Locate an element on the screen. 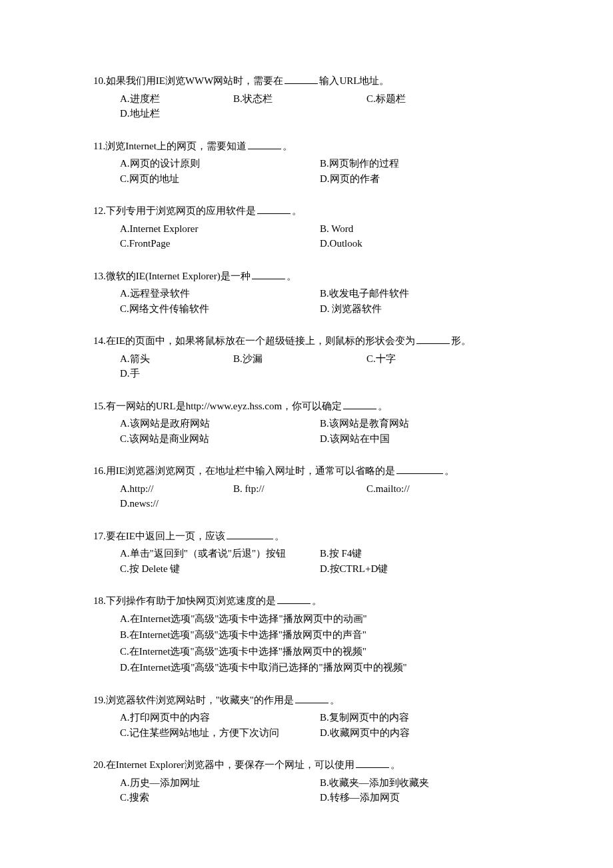 The width and height of the screenshot is (613, 868). option-a: A.该网站是政府网站 is located at coordinates (220, 424).